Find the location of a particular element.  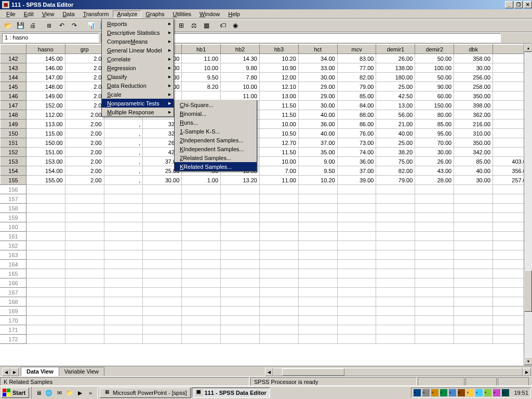

row-header: 168 is located at coordinates (14, 302).